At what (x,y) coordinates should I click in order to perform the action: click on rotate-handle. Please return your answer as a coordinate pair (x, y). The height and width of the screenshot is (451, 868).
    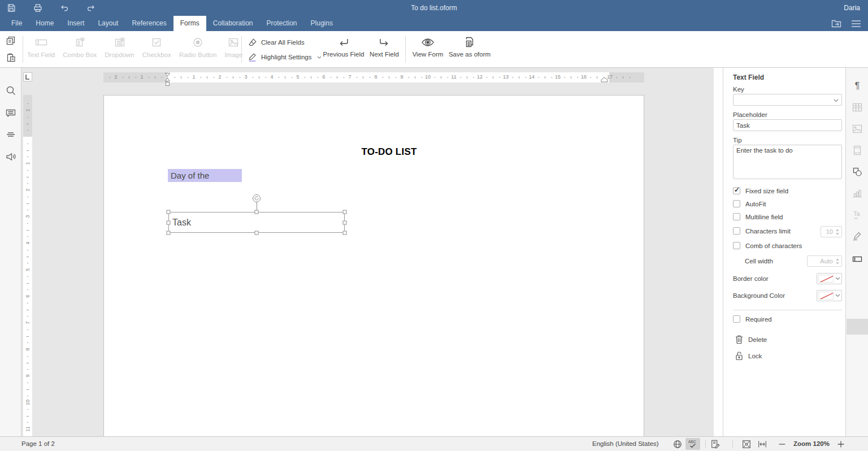
    Looking at the image, I should click on (257, 198).